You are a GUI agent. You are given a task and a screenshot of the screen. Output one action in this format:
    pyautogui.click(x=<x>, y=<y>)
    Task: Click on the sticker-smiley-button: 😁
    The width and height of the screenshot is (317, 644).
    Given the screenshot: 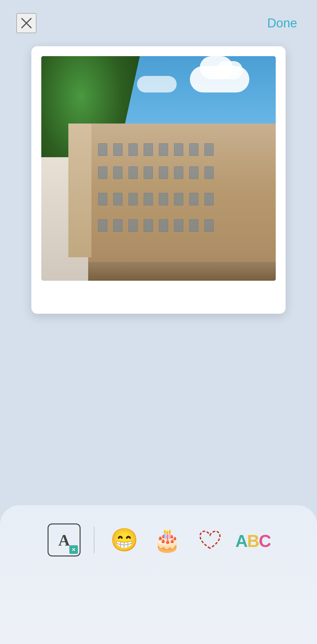 What is the action you would take?
    pyautogui.click(x=124, y=540)
    